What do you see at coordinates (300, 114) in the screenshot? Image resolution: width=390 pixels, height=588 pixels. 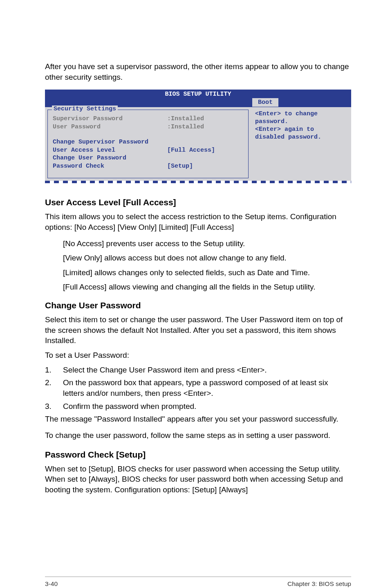 I see `help-line-1: <Enter> to change` at bounding box center [300, 114].